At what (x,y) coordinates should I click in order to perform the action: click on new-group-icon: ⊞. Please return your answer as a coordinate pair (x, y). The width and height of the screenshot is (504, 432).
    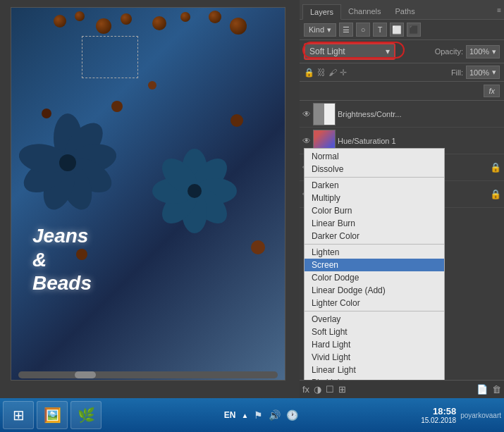
    Looking at the image, I should click on (343, 389).